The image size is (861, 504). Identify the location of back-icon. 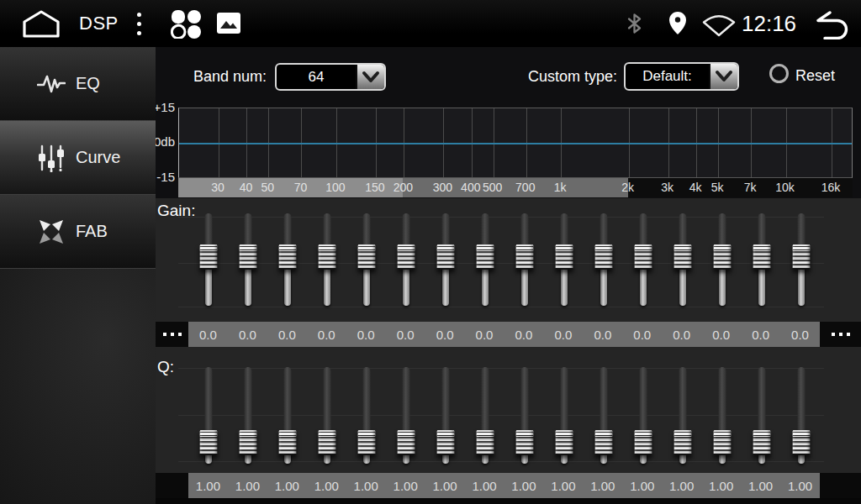
(828, 24).